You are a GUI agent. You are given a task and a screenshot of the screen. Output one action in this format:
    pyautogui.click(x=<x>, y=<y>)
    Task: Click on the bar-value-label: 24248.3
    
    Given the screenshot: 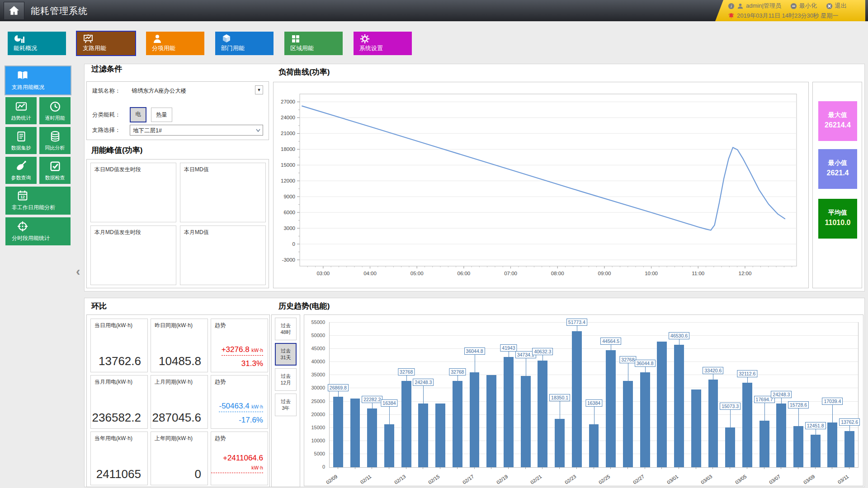 What is the action you would take?
    pyautogui.click(x=781, y=394)
    